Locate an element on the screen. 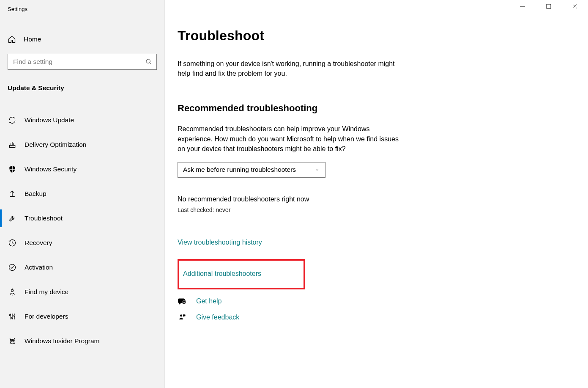 This screenshot has width=588, height=388. search-box is located at coordinates (82, 62).